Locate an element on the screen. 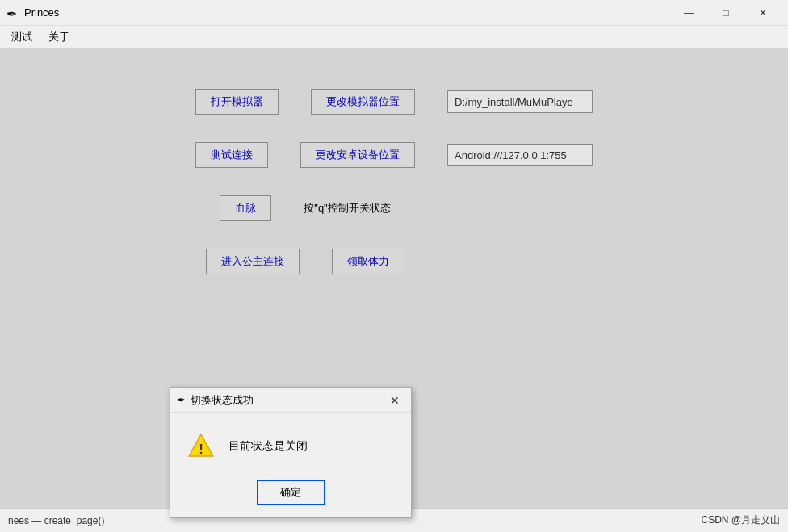  maximize-button: □ is located at coordinates (726, 13).